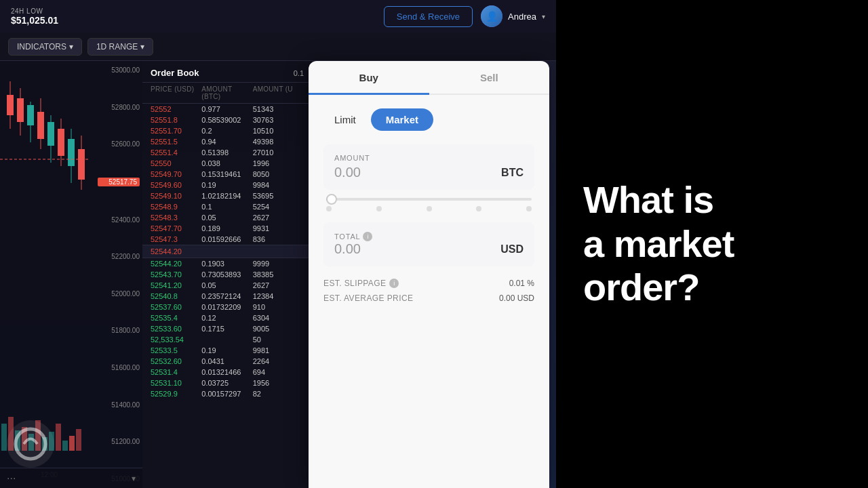  I want to click on market-button: Market, so click(402, 119).